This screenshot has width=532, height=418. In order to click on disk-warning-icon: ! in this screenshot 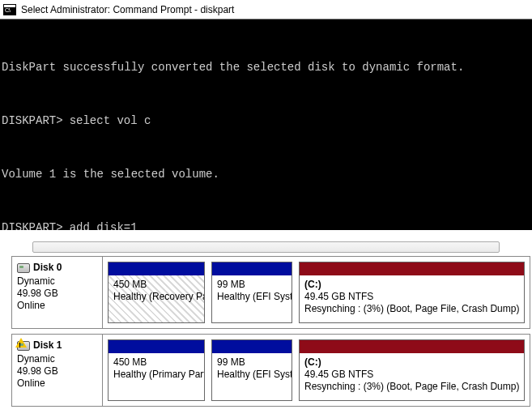, I will do `click(23, 346)`.